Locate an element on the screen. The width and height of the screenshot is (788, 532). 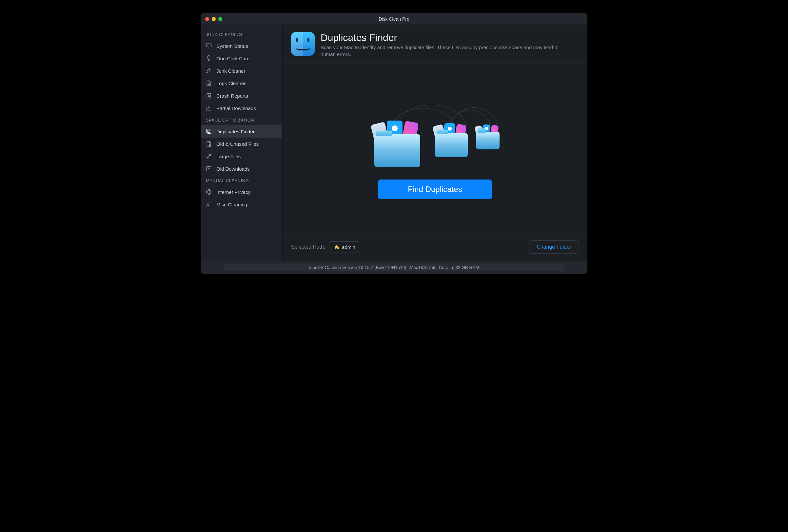
sidebar-section-manual-cleaning: MANUAL CLEANING is located at coordinates (241, 180).